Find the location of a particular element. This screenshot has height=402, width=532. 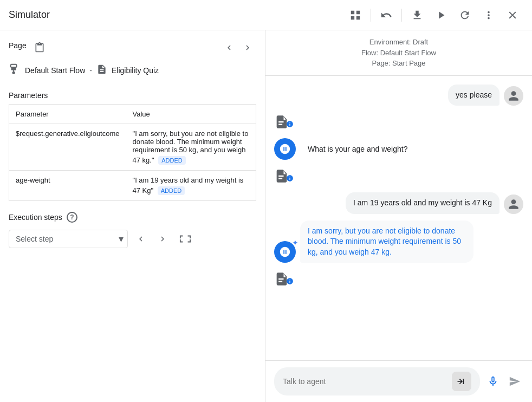

message-bubble-not-eligible: I am sorry, but you are not eligible to … is located at coordinates (387, 242).